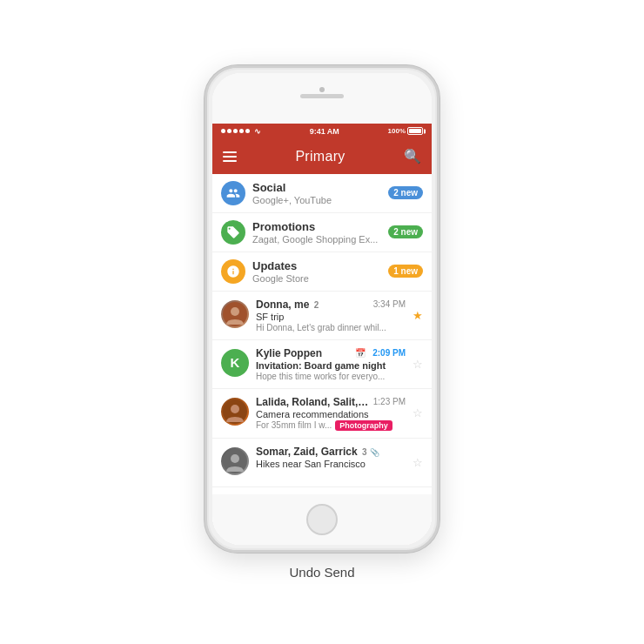 The width and height of the screenshot is (644, 644). I want to click on updates-name: Updates, so click(317, 266).